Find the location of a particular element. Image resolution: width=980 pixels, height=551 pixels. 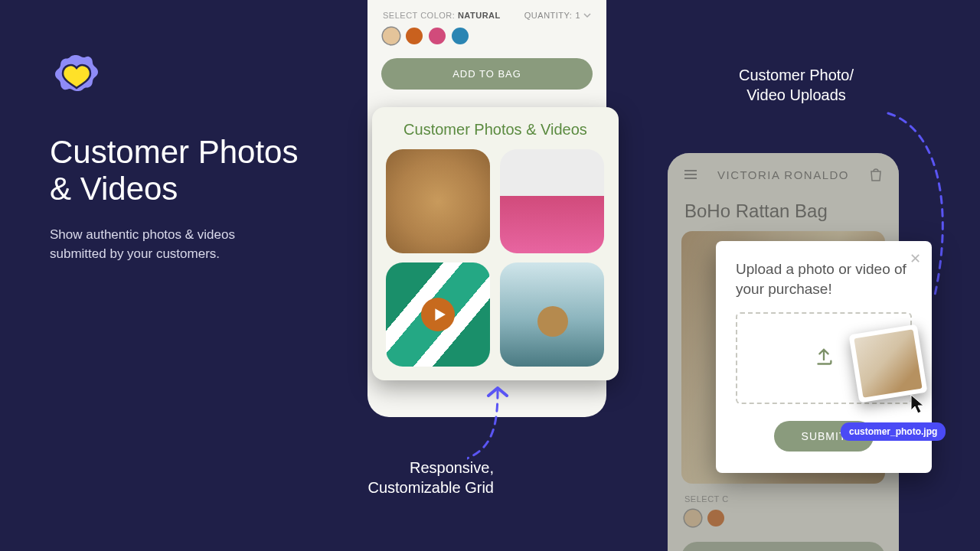

color-swatches is located at coordinates (487, 36).